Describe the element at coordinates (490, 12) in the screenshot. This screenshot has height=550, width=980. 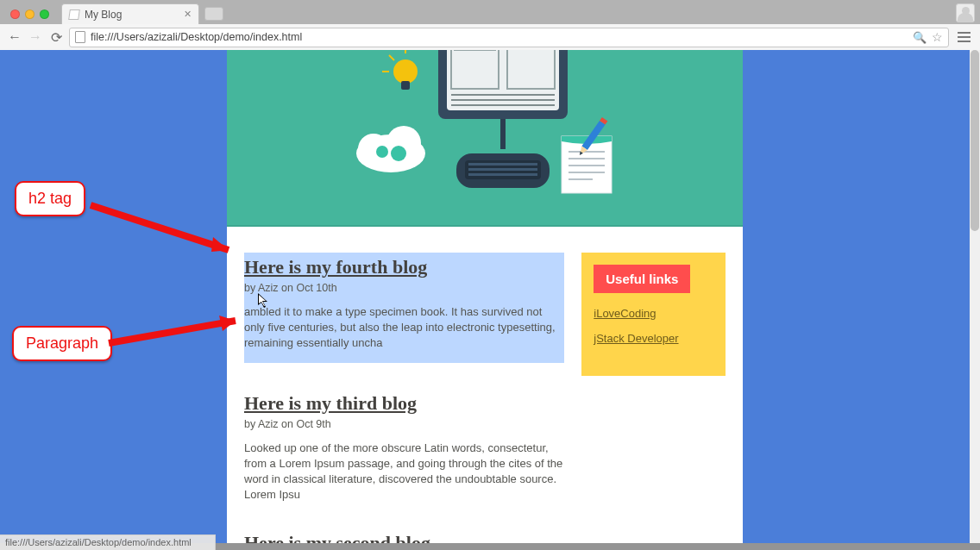
I see `browser-tabbar: My Blog ✕` at that location.